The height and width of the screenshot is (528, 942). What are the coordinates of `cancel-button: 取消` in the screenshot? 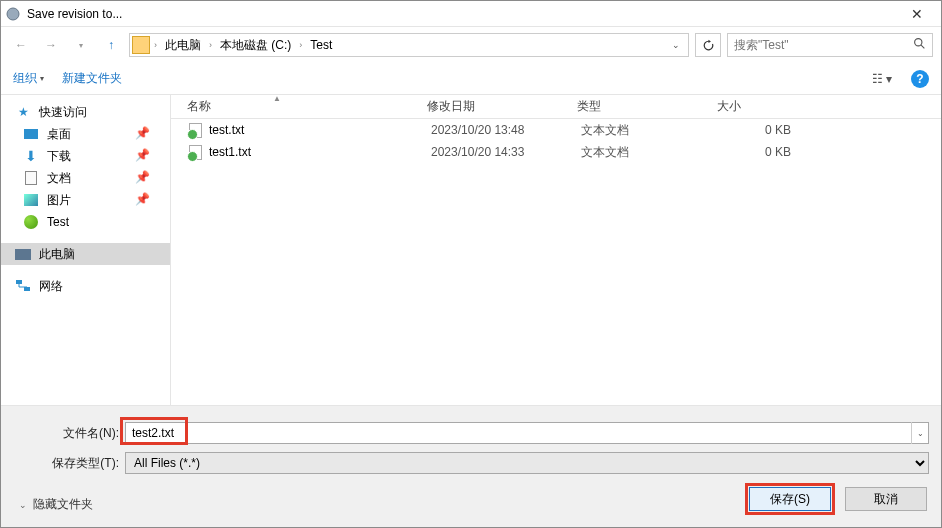 It's located at (886, 499).